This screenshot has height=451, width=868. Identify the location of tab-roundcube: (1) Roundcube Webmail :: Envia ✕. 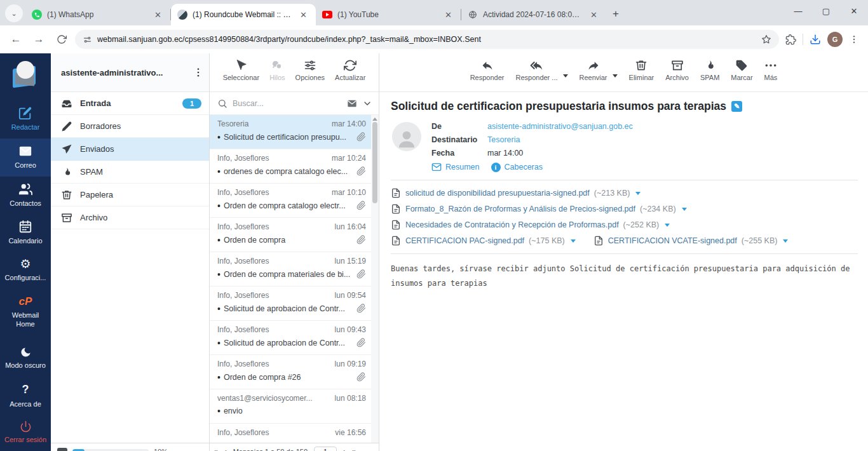
(243, 15).